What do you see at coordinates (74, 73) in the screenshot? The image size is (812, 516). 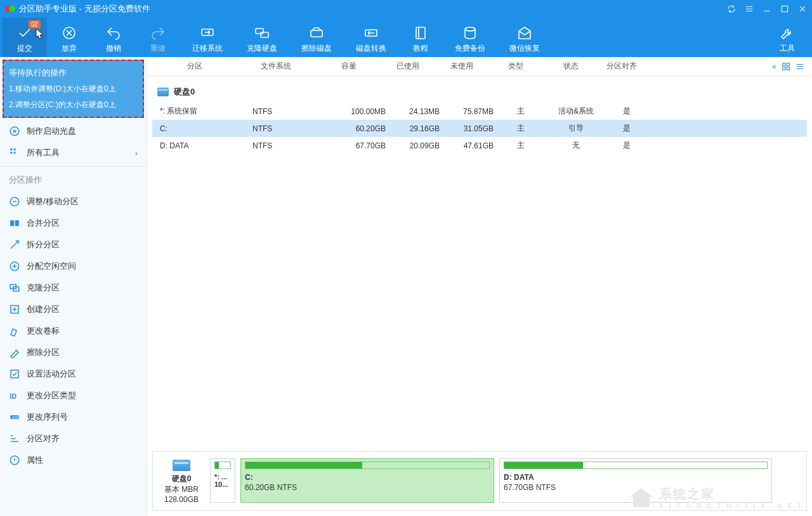 I see `pending-title: 等待执行的操作` at bounding box center [74, 73].